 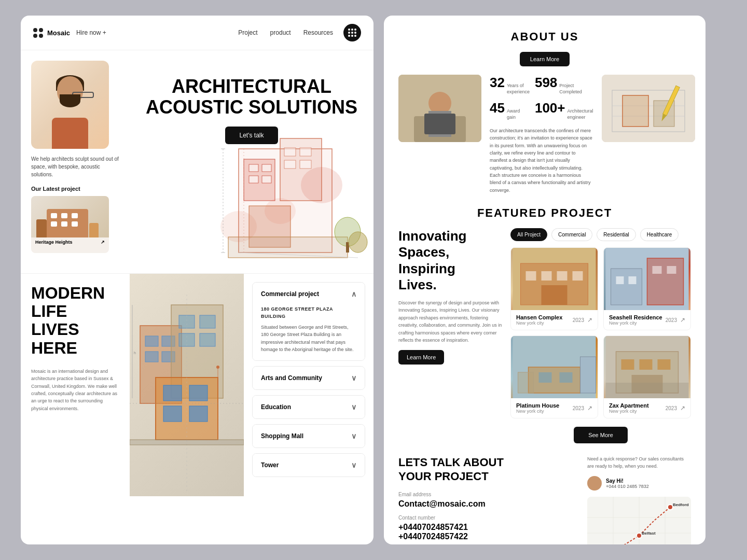 I want to click on project-arrow-icon-1: ↗, so click(x=683, y=320).